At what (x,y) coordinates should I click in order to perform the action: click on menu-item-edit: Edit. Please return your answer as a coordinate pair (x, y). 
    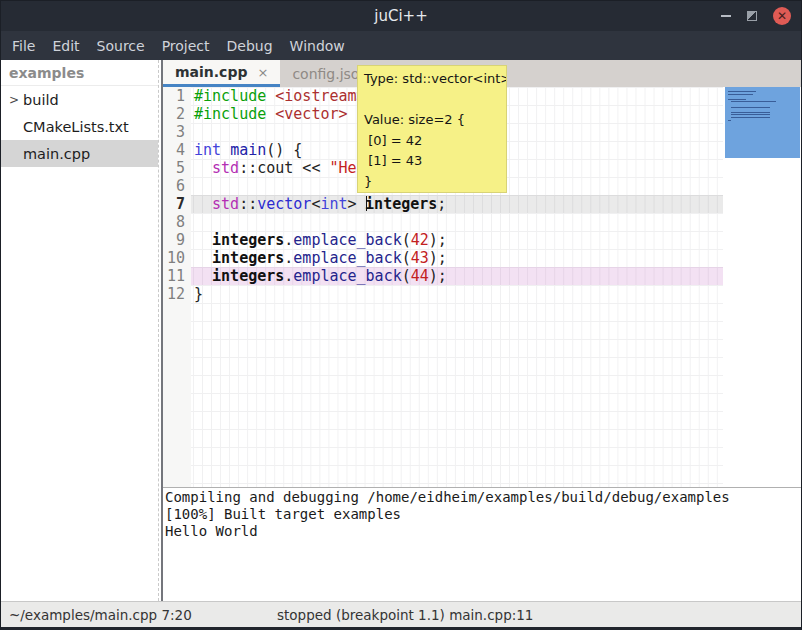
    Looking at the image, I should click on (66, 46).